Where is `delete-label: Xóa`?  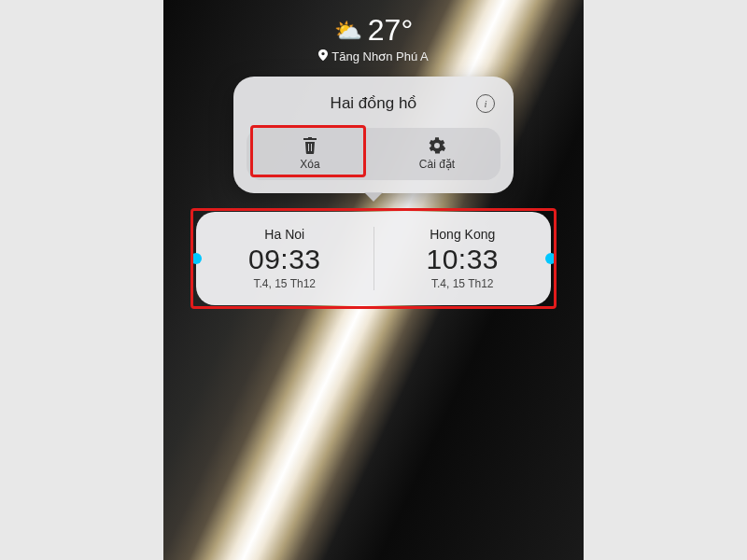
delete-label: Xóa is located at coordinates (310, 164).